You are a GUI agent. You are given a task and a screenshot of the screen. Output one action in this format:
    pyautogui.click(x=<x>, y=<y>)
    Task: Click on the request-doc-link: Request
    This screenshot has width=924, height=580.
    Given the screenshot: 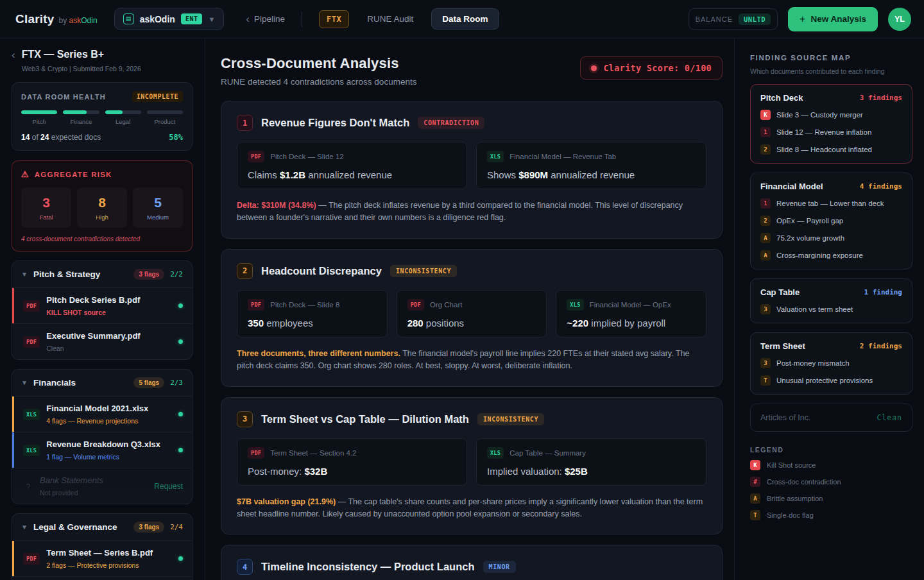 What is the action you would take?
    pyautogui.click(x=168, y=486)
    